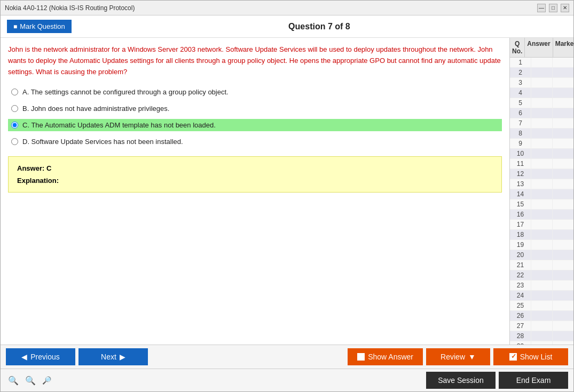  What do you see at coordinates (15, 109) in the screenshot?
I see `option-b-radio` at bounding box center [15, 109].